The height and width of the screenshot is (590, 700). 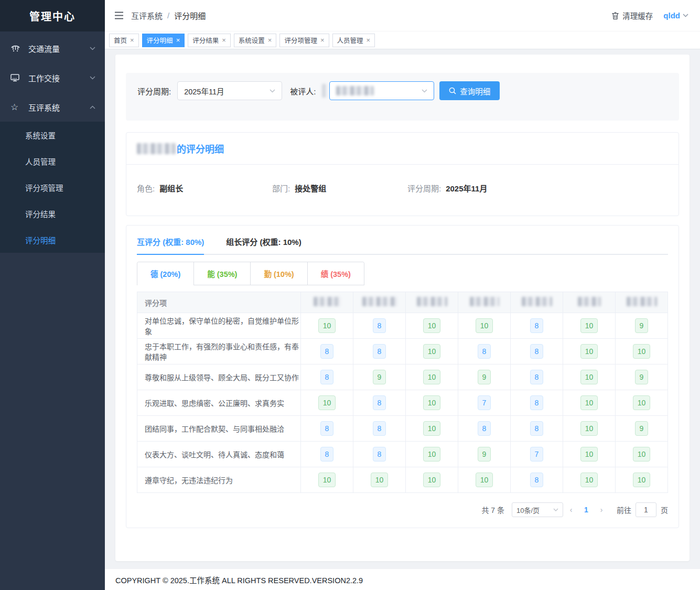 I want to click on clear-cache-button: 清理缓存, so click(x=632, y=16).